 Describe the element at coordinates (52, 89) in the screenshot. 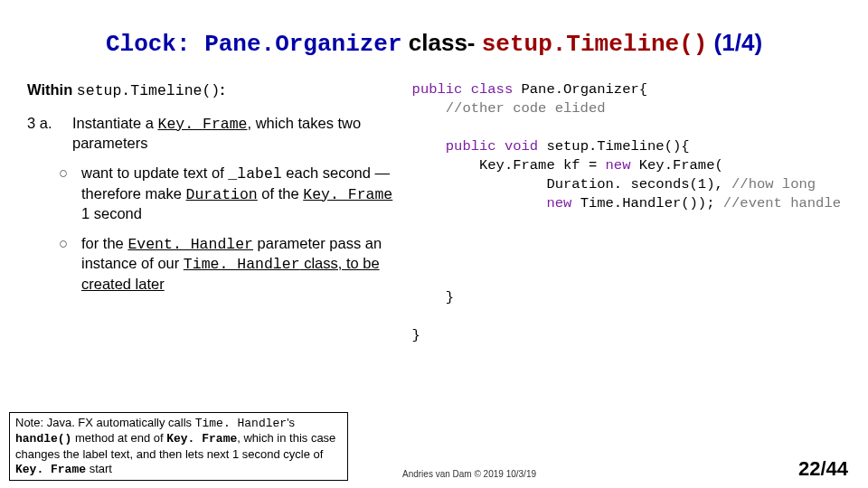

I see `within-label: Within` at that location.